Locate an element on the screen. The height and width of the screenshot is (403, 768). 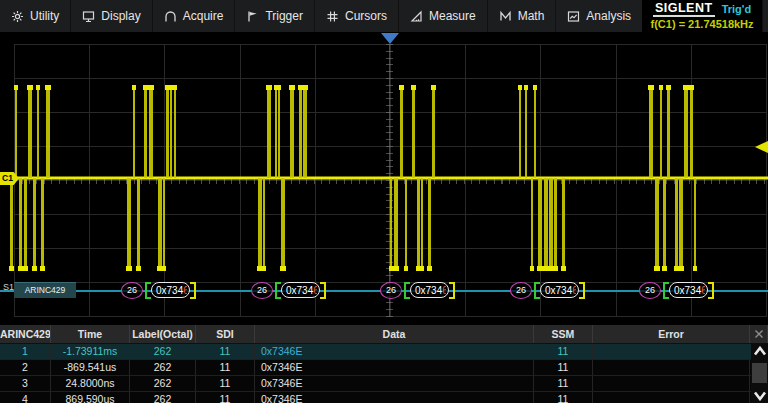
col-header-time: Time is located at coordinates (90, 334).